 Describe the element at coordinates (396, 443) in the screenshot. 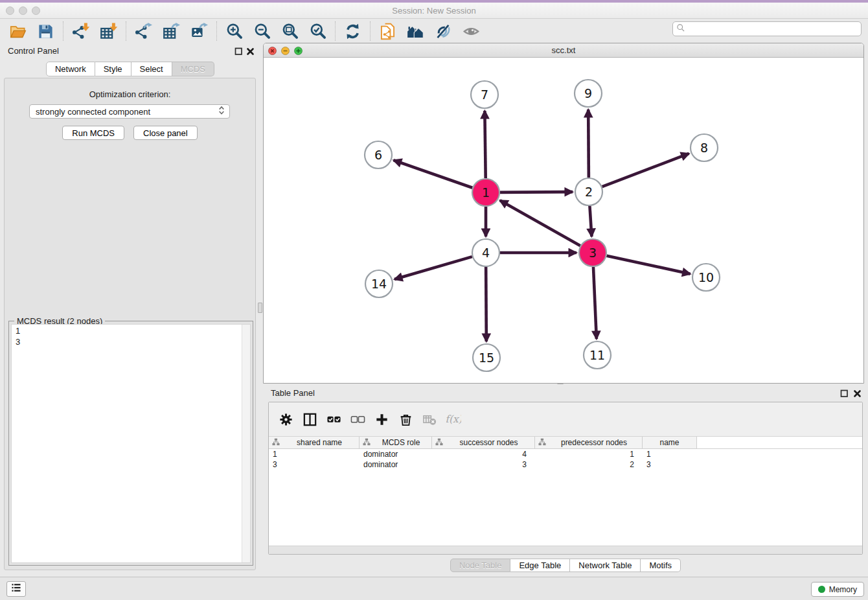

I see `column-header-MCDS-role: MCDS role` at that location.